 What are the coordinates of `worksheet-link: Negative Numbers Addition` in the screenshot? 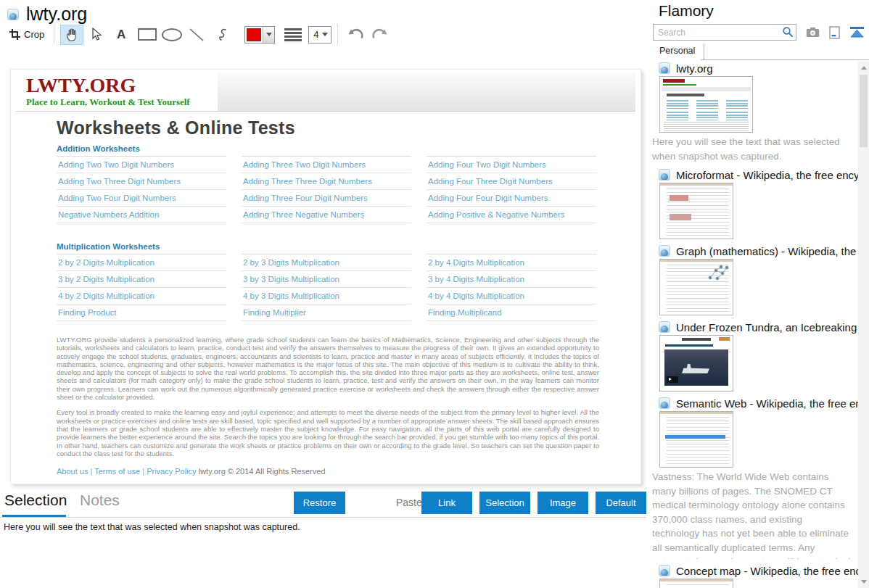 It's located at (141, 215).